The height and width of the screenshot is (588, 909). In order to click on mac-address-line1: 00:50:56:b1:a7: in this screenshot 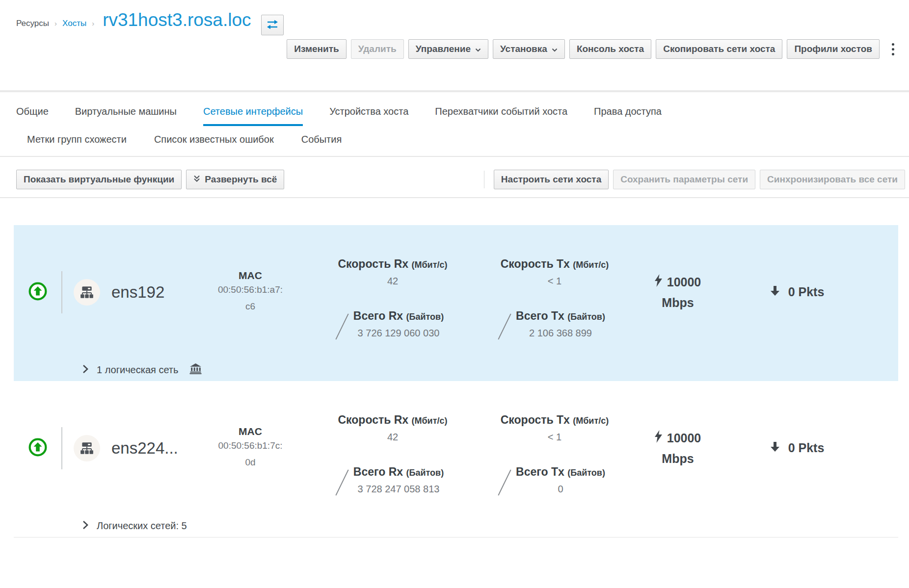, I will do `click(250, 289)`.